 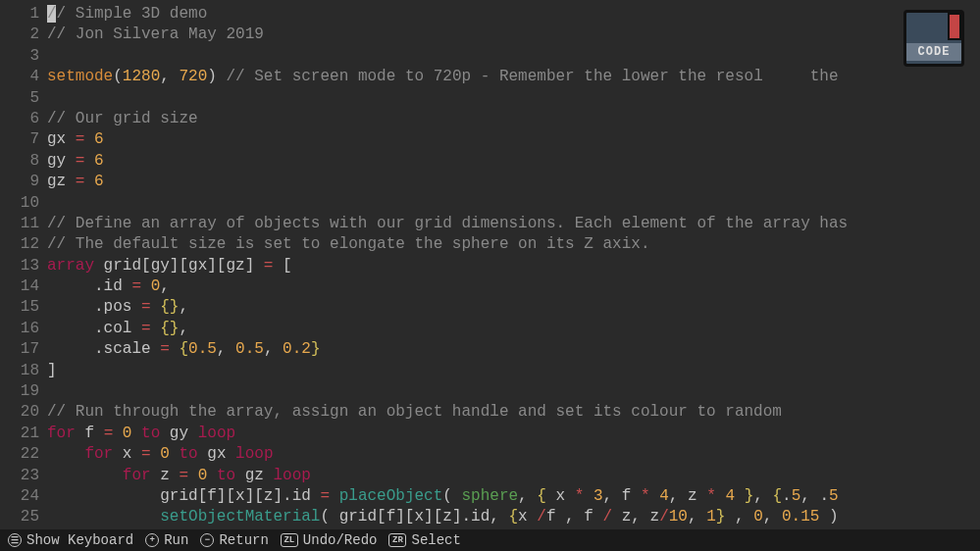 I want to click on statusbar-label: Return, so click(x=243, y=540).